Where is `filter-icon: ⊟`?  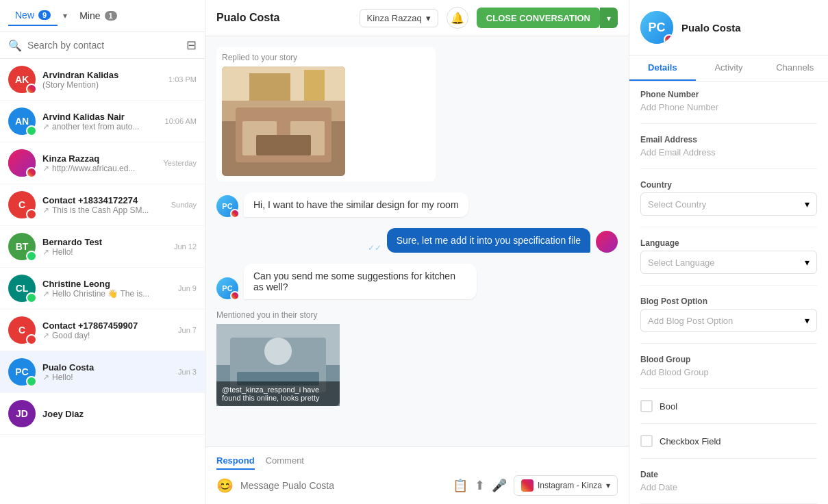 filter-icon: ⊟ is located at coordinates (192, 45).